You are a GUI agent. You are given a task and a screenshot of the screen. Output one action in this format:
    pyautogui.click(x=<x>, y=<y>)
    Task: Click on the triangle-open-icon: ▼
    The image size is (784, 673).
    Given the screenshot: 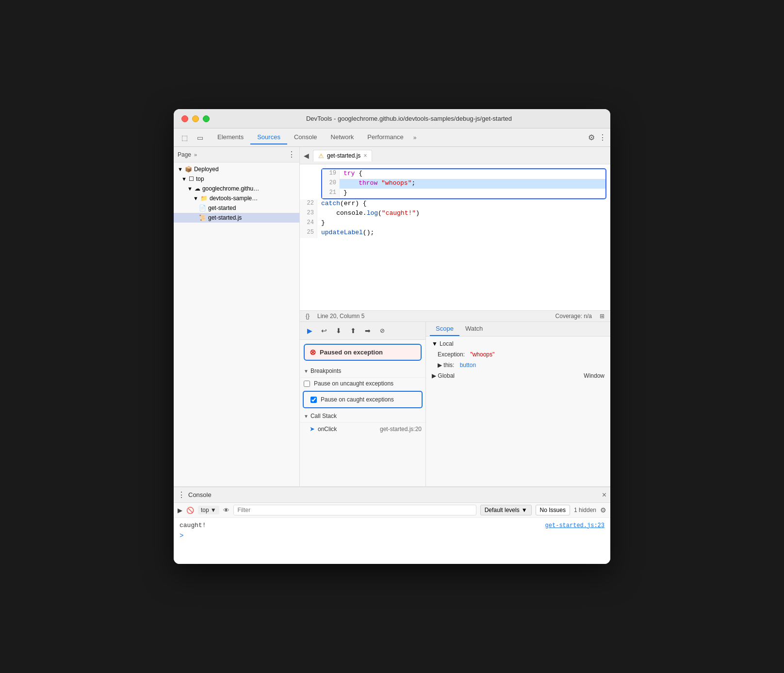 What is the action you would take?
    pyautogui.click(x=184, y=179)
    